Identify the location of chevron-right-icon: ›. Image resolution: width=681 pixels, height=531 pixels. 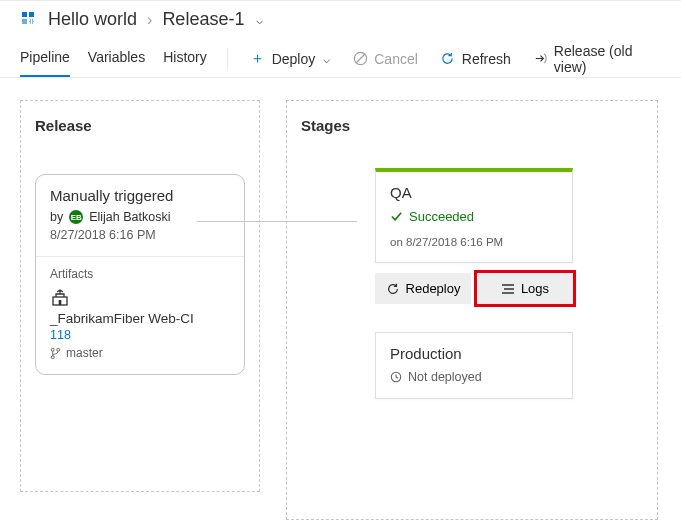
(150, 20).